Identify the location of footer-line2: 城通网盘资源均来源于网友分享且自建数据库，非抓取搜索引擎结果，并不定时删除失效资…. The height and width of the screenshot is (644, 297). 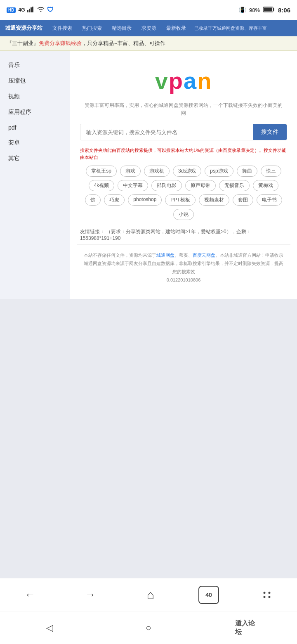
(184, 268).